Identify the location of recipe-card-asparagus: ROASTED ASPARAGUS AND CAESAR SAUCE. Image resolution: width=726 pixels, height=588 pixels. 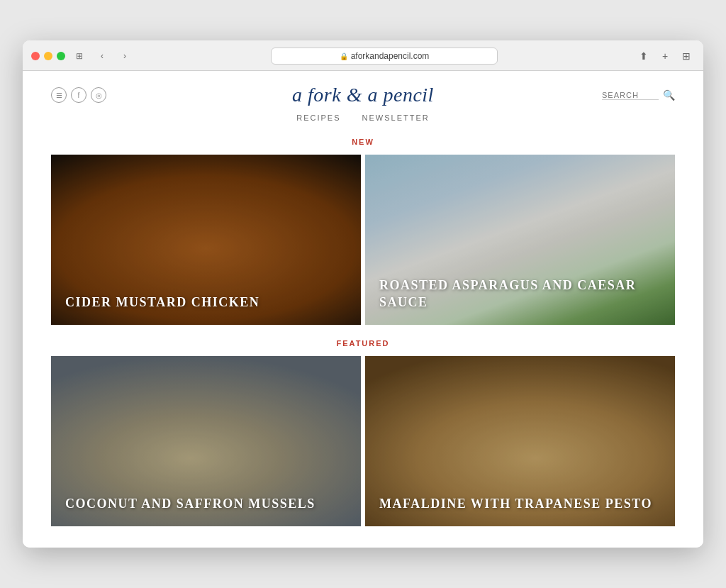
(520, 240).